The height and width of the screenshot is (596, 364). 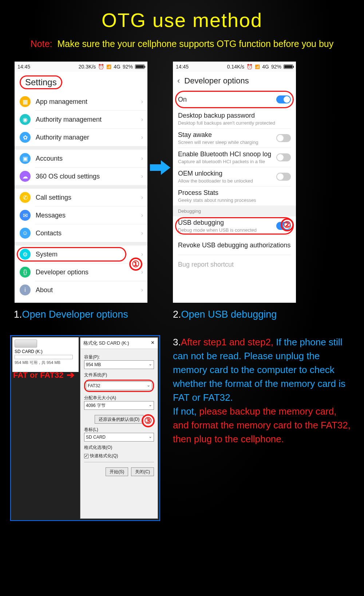 I want to click on settings-row: ☺ Contacts ›, so click(x=81, y=233).